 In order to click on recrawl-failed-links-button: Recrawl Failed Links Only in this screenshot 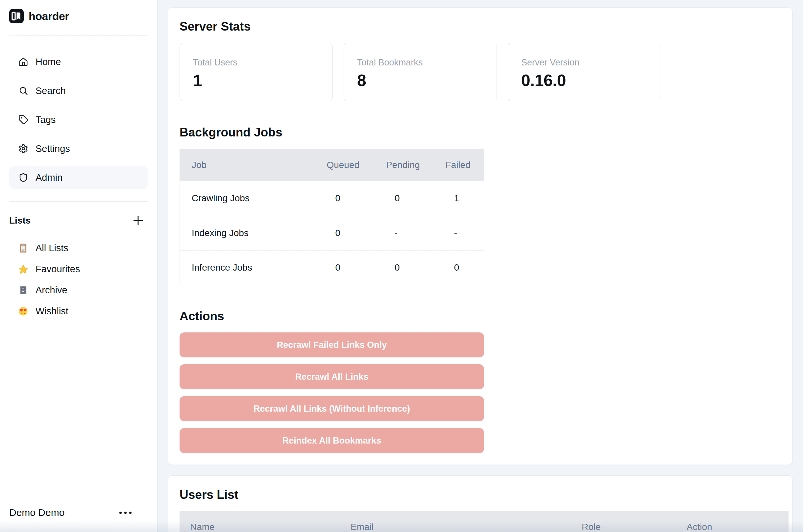, I will do `click(332, 345)`.